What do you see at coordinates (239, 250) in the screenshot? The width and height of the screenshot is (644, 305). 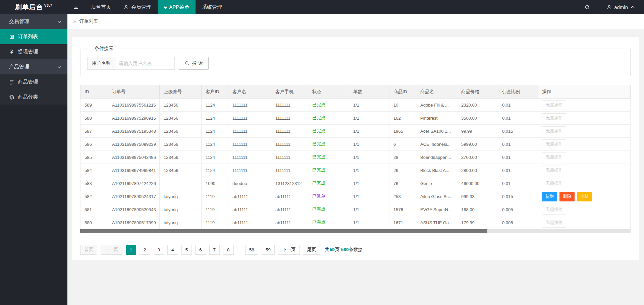 I see `page-ellipsis: …` at bounding box center [239, 250].